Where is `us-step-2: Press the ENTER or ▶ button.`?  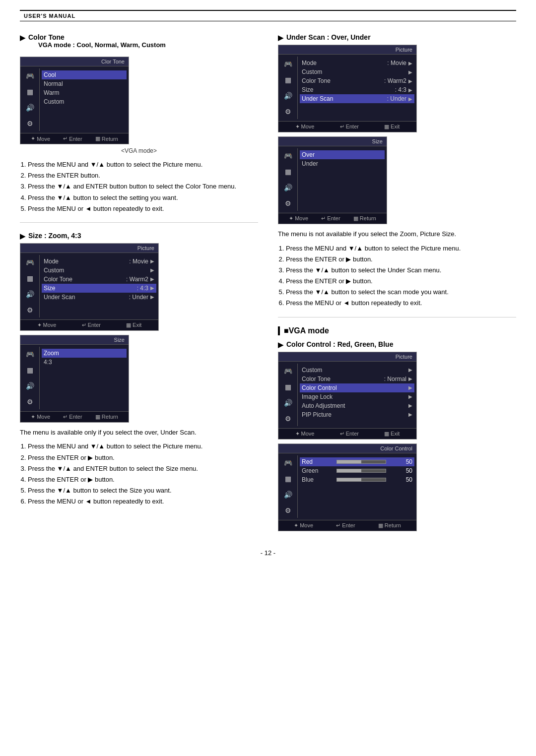
us-step-2: Press the ENTER or ▶ button. is located at coordinates (401, 259).